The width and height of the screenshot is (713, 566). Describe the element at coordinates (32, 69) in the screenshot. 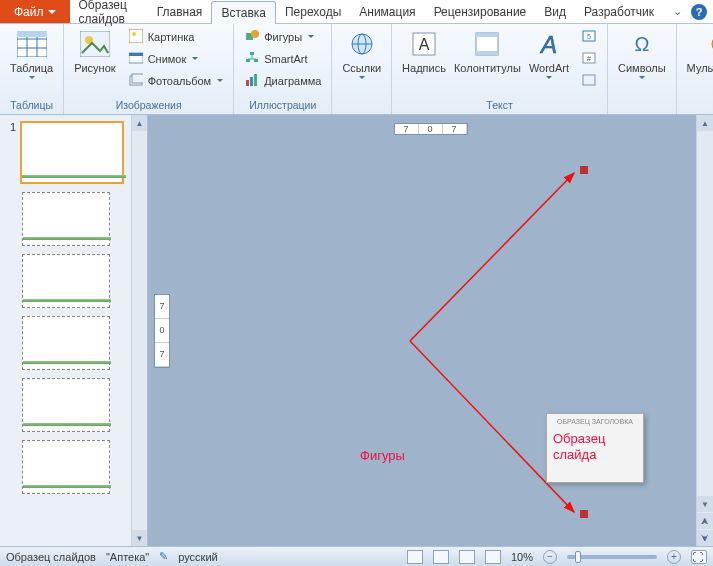

I see `group-tables: Таблица Таблицы` at that location.